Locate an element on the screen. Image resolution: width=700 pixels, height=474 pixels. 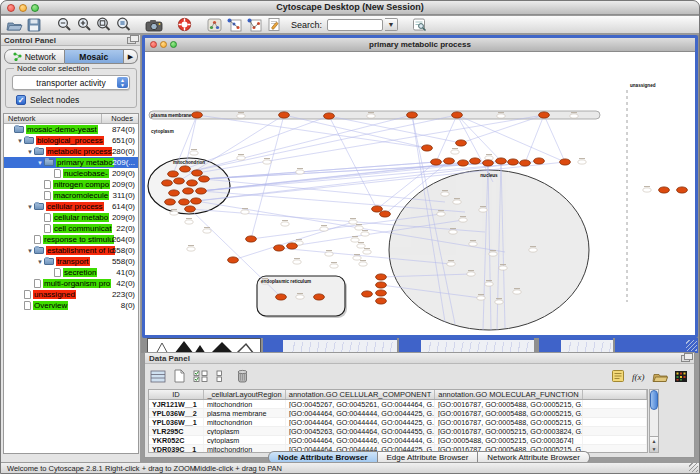
node-count: 874(0) is located at coordinates (124, 130).